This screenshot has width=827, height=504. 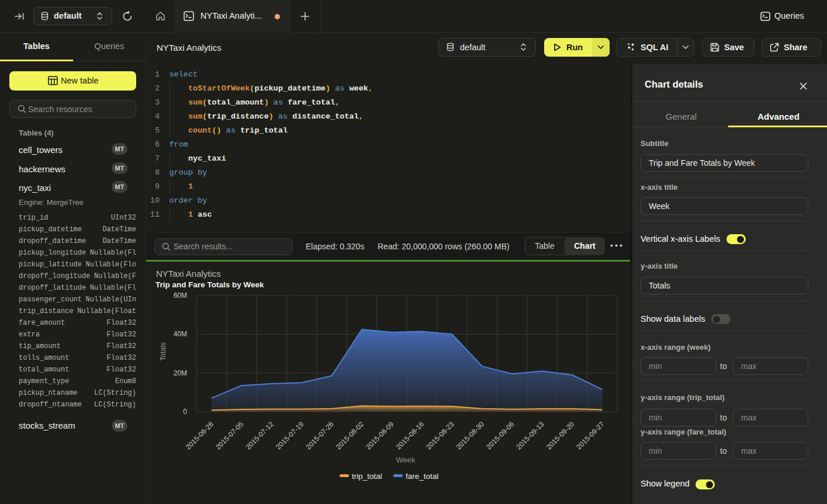 What do you see at coordinates (380, 436) in the screenshot?
I see `svg-text: 2015-08-09` at bounding box center [380, 436].